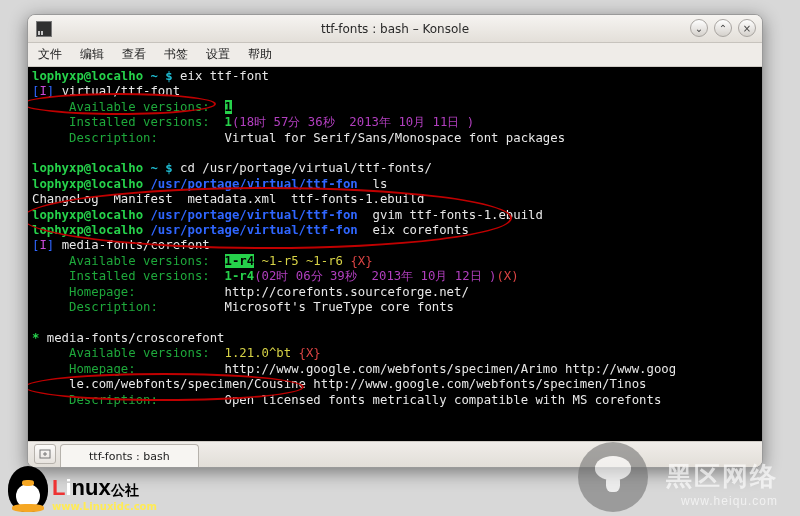 This screenshot has width=800, height=516. I want to click on new-tab-icon, so click(45, 454).